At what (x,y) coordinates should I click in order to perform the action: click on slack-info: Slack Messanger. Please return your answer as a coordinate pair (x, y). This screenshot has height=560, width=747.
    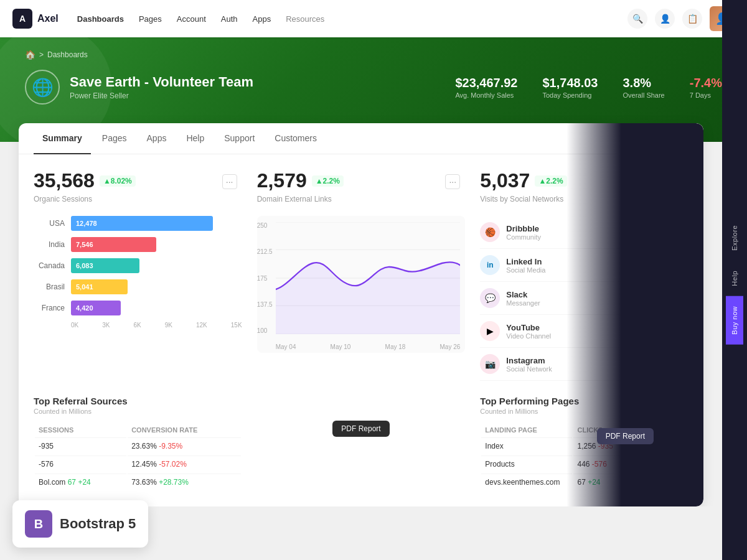
    Looking at the image, I should click on (566, 299).